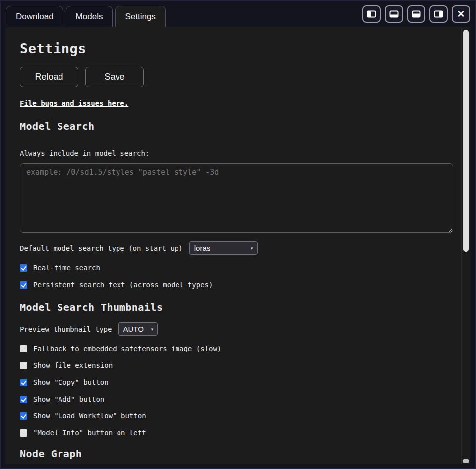 The width and height of the screenshot is (476, 469). Describe the element at coordinates (237, 268) in the screenshot. I see `realtime-search-row: Real-time search` at that location.